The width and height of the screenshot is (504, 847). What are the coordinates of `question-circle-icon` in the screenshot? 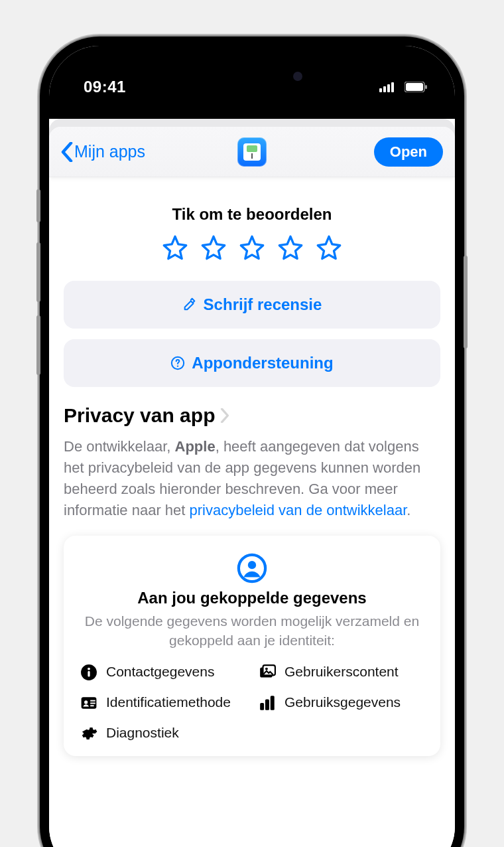 It's located at (178, 363).